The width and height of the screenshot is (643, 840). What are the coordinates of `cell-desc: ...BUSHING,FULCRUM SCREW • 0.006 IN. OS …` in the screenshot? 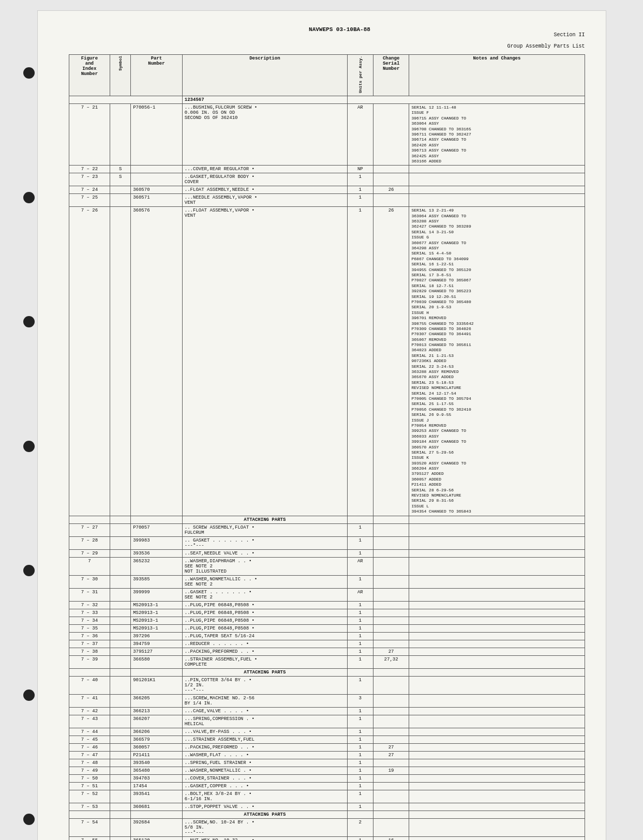 It's located at (265, 134).